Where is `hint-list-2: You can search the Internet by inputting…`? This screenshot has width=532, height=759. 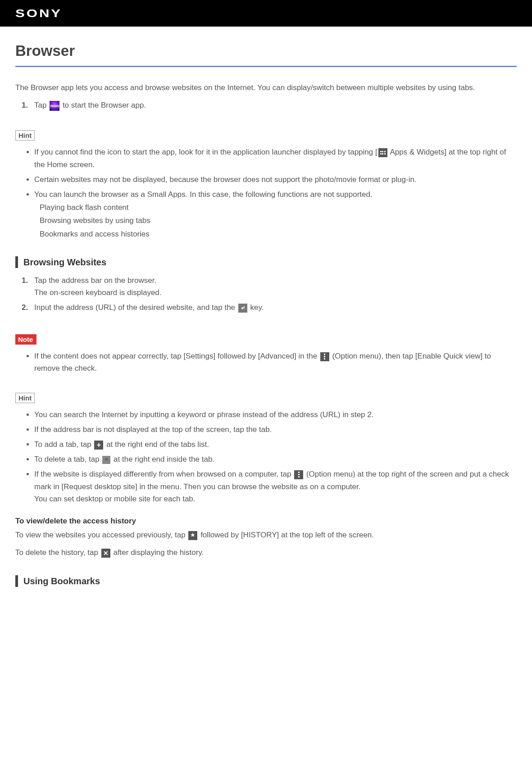 hint-list-2: You can search the Internet by inputting… is located at coordinates (266, 457).